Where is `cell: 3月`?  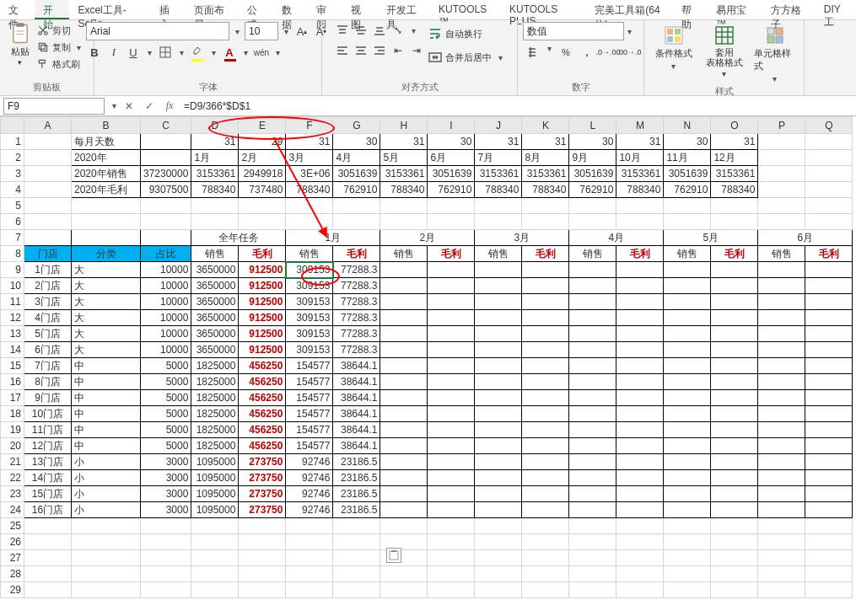 cell: 3月 is located at coordinates (310, 158).